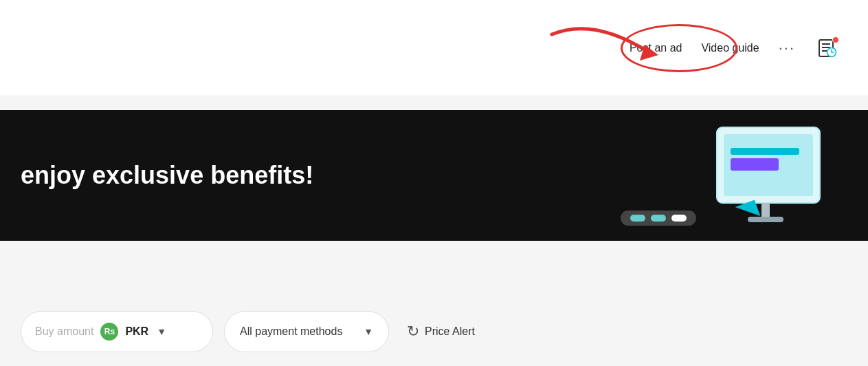 The height and width of the screenshot is (366, 868). I want to click on buy-amount-placeholder: Buy amount, so click(65, 332).